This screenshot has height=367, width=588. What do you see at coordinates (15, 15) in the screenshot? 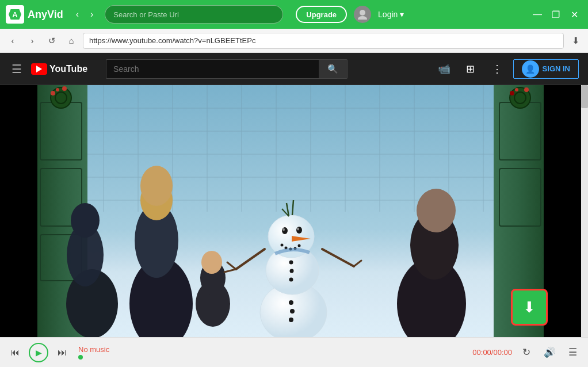
I see `svg-text: A` at bounding box center [15, 15].